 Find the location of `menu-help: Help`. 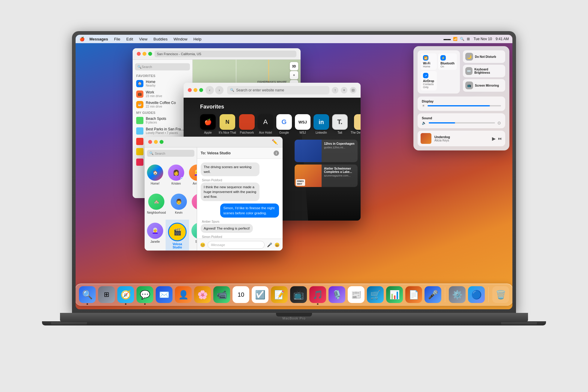

menu-help: Help is located at coordinates (197, 39).